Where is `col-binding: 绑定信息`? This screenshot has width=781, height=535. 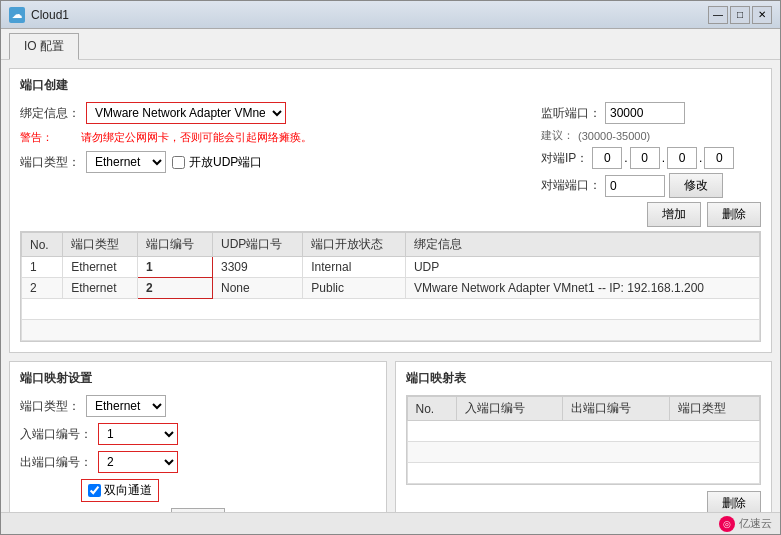 col-binding: 绑定信息 is located at coordinates (582, 245).